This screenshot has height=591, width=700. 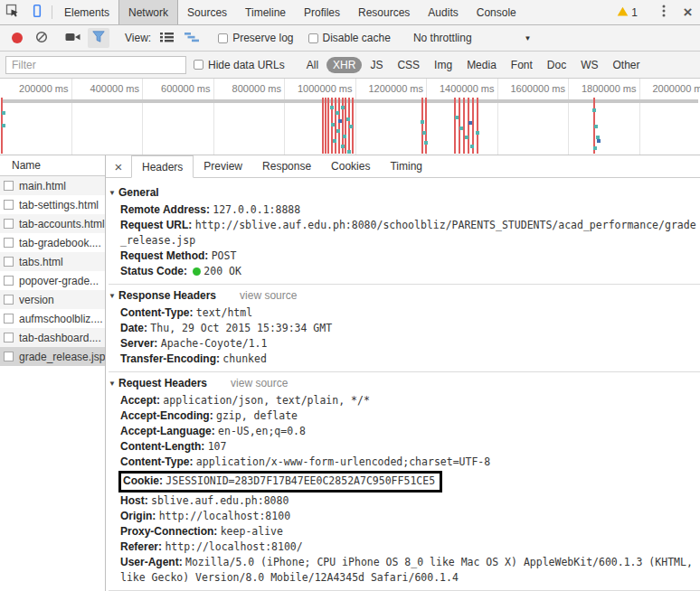 What do you see at coordinates (148, 13) in the screenshot?
I see `devtools-tab: Network` at bounding box center [148, 13].